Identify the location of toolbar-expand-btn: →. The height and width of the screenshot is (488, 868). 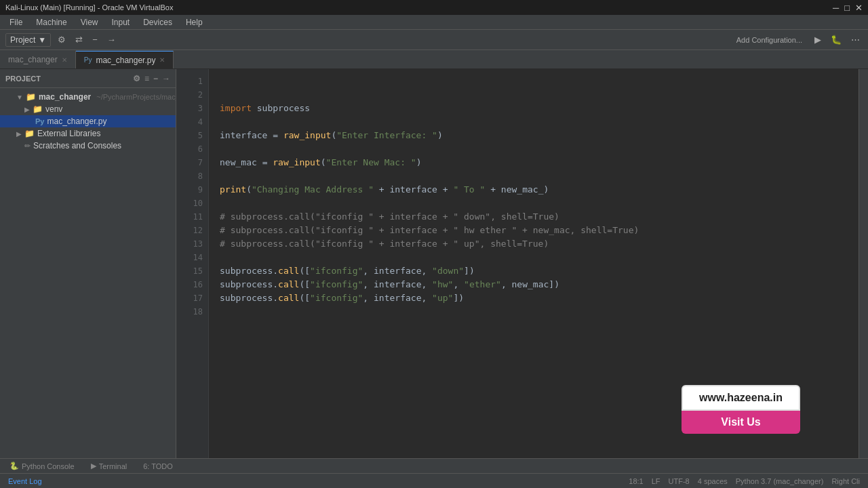
(111, 39).